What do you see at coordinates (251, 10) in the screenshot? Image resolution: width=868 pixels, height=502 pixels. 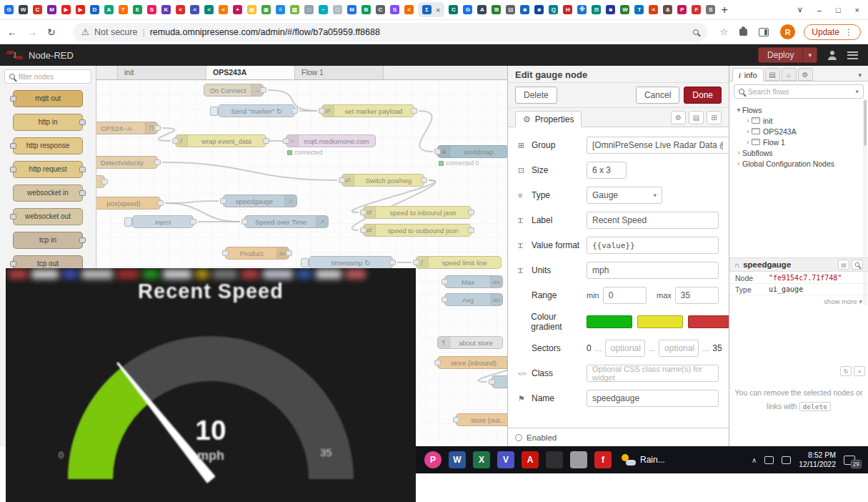 I see `browser-tab: ▦` at bounding box center [251, 10].